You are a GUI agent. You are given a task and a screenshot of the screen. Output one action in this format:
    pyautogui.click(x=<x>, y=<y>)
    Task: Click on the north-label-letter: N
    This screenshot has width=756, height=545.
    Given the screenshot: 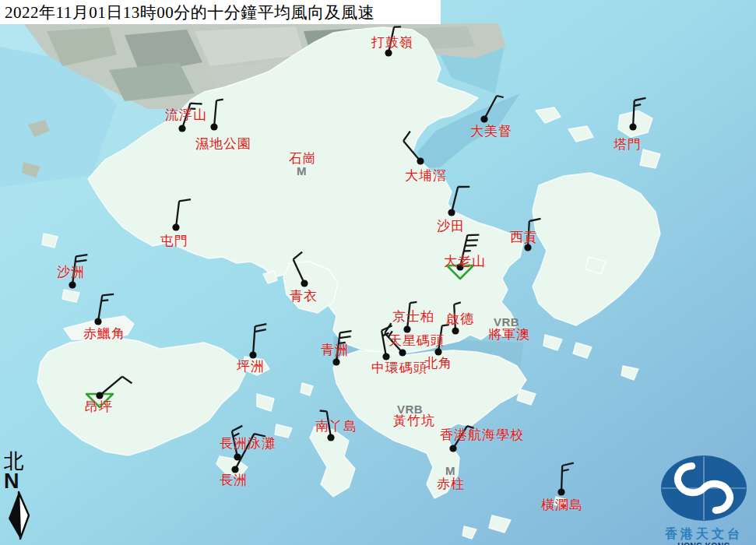 What is the action you would take?
    pyautogui.click(x=20, y=481)
    